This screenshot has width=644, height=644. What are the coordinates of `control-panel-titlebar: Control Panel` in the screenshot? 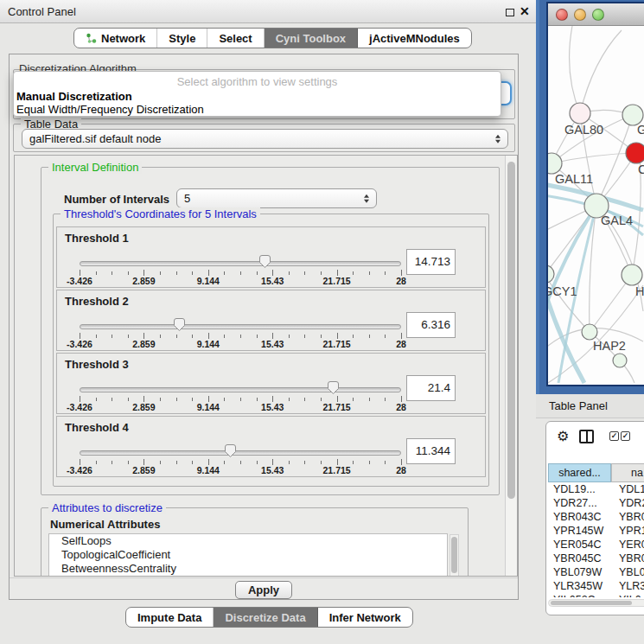 It's located at (268, 12).